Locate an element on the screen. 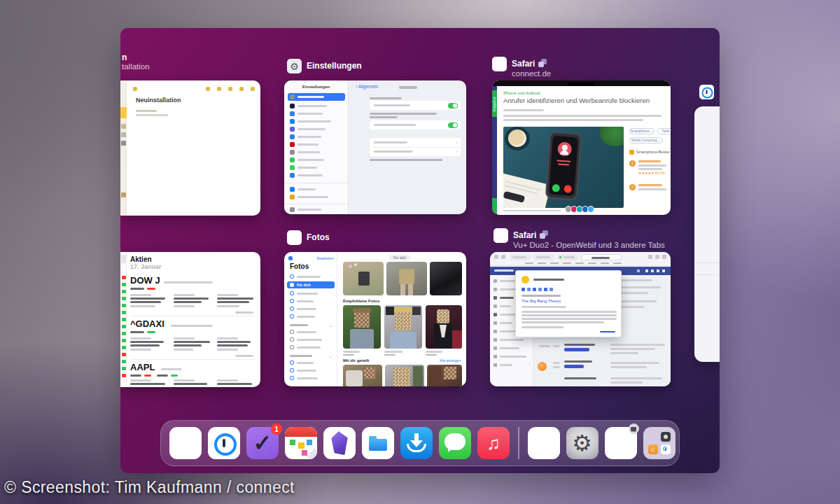  settings-app-card: Einstellungen is located at coordinates (375, 147).